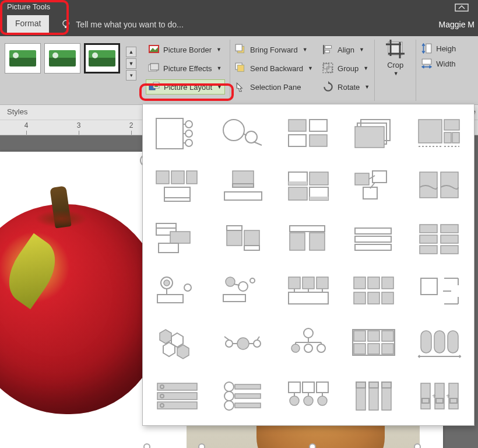 This screenshot has height=448, width=478. Describe the element at coordinates (131, 64) in the screenshot. I see `styles-scroll-down: ▼` at that location.